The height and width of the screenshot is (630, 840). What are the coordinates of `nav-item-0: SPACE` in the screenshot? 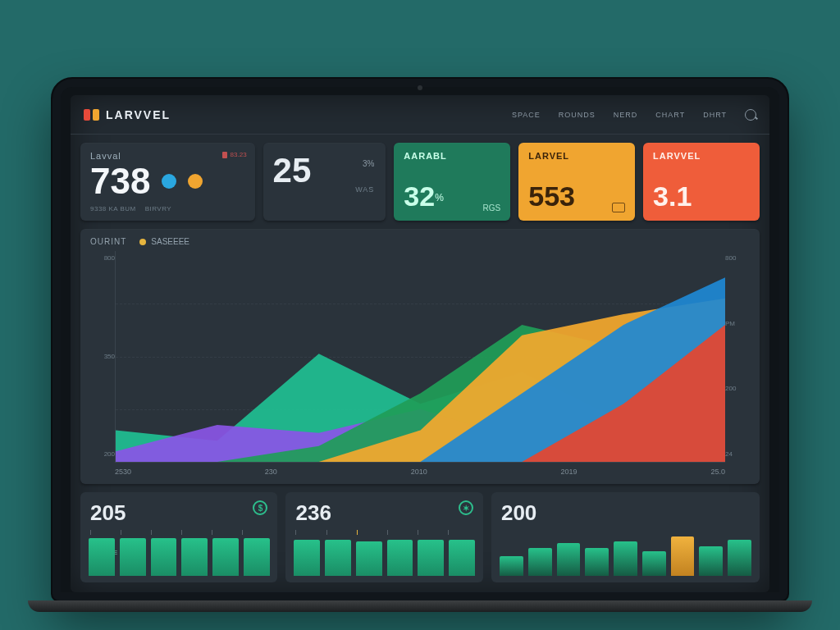 It's located at (527, 115).